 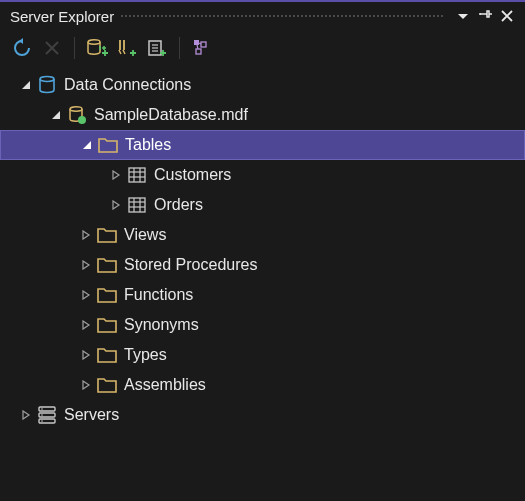 I want to click on tree-item-label: Assemblies, so click(x=165, y=385).